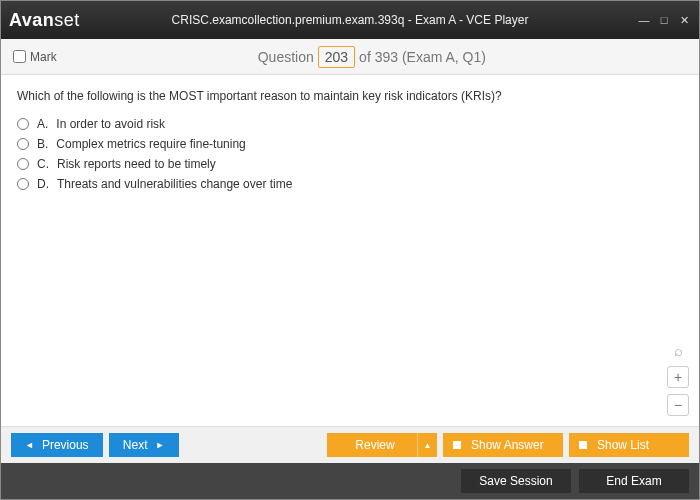 This screenshot has height=500, width=700. Describe the element at coordinates (350, 444) in the screenshot. I see `footer-primary: Previous Next Review ▲ Show Answer Show …` at that location.